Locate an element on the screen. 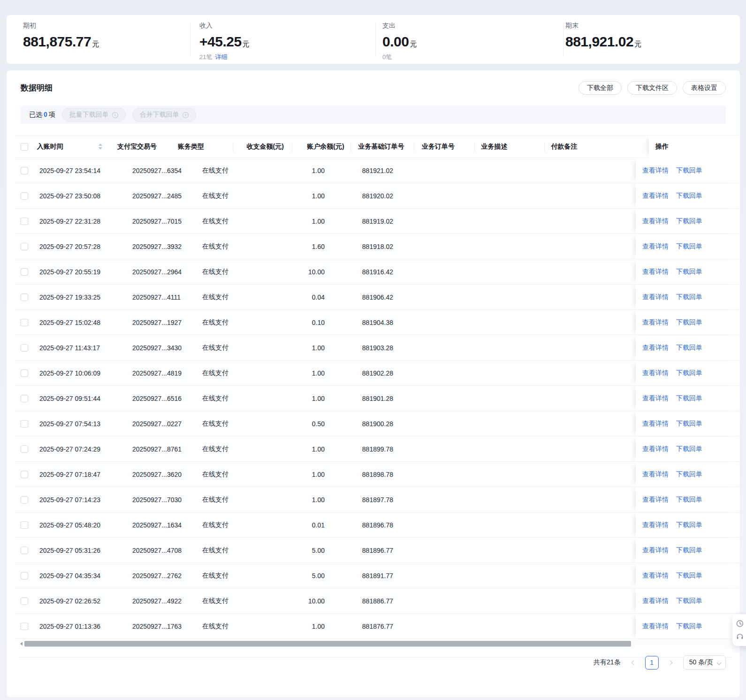 The image size is (746, 700). headset-icon is located at coordinates (740, 637).